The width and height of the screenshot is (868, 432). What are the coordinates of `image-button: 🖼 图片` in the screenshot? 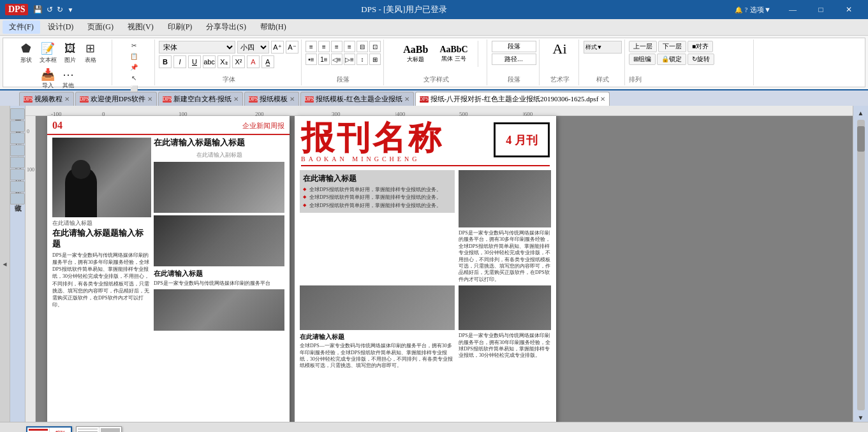 It's located at (70, 54).